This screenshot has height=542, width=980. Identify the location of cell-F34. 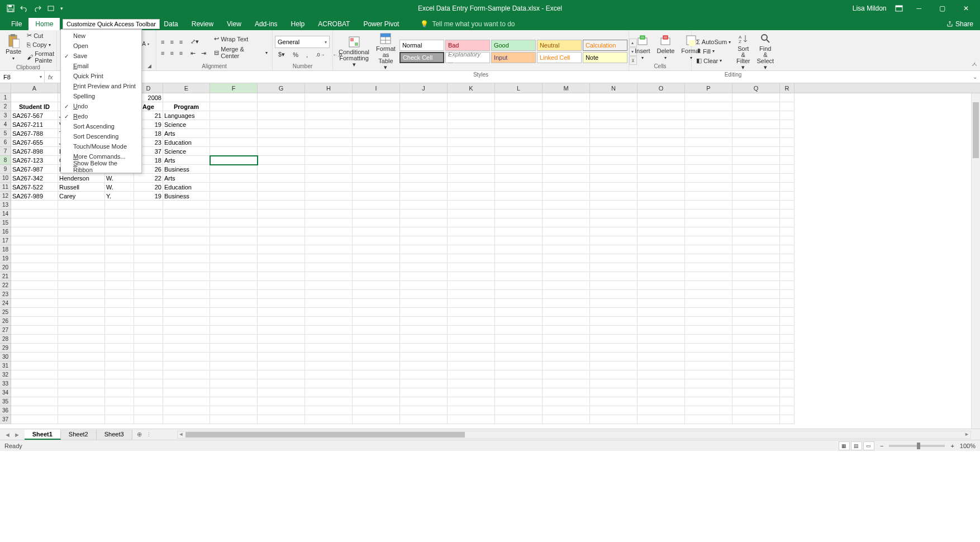
(234, 393).